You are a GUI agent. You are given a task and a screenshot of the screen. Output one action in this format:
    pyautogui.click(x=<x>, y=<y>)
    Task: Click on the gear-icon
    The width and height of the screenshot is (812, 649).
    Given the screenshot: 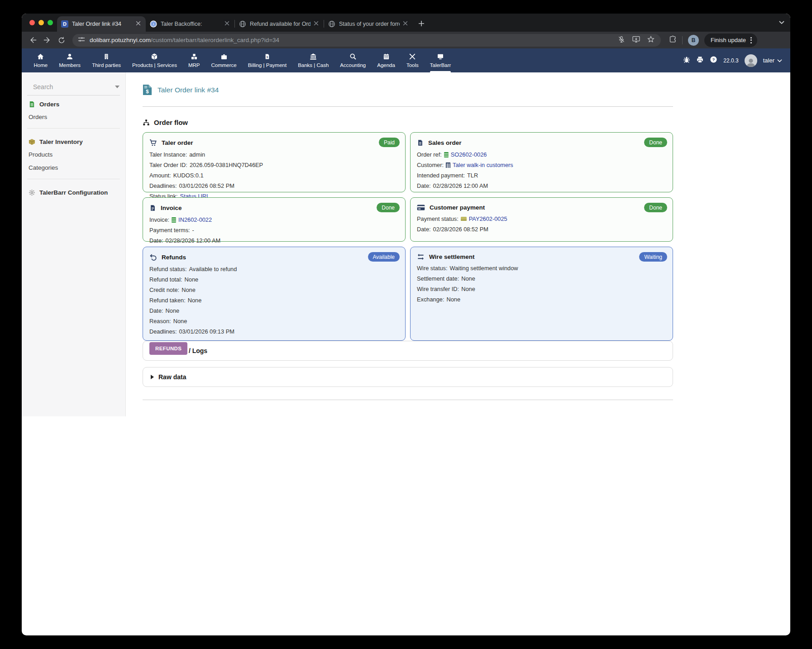 What is the action you would take?
    pyautogui.click(x=32, y=193)
    